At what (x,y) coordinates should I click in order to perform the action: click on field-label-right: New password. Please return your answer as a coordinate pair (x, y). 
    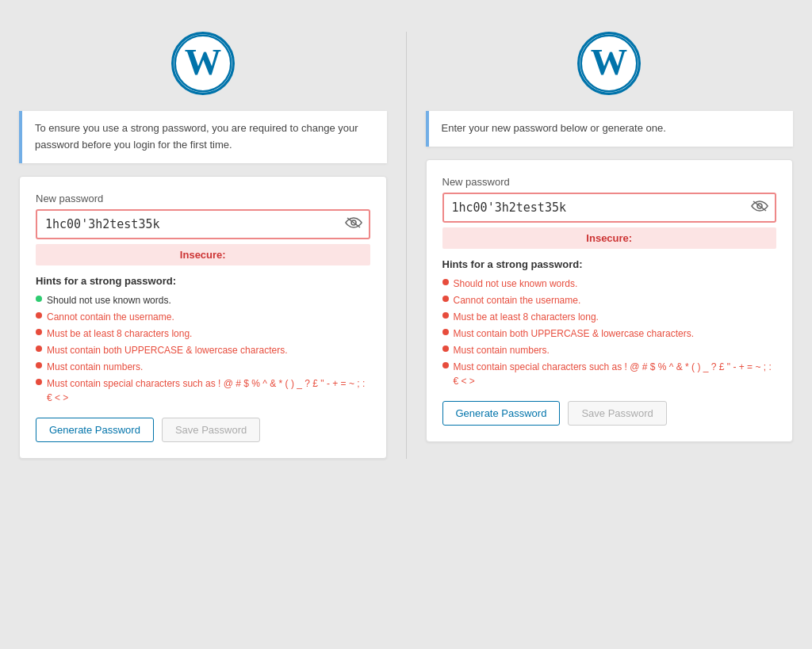
    Looking at the image, I should click on (610, 182).